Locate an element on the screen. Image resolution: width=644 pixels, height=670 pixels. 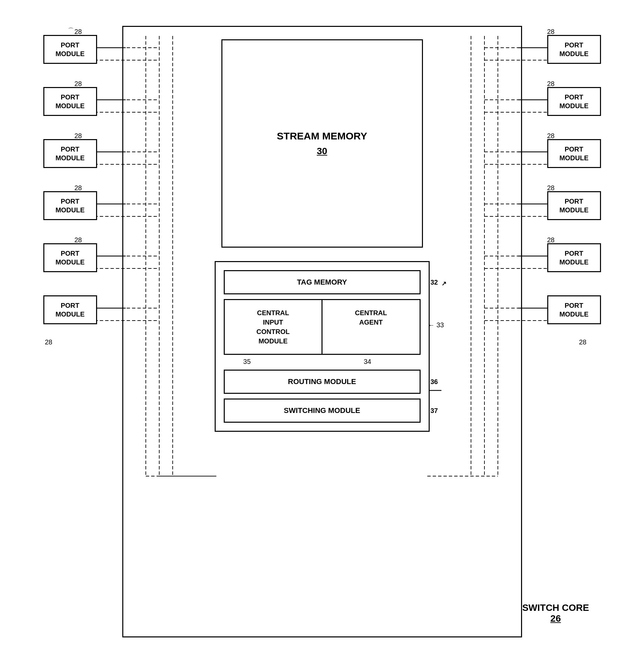
switching-module-box: SWITCHING MODULE 37 is located at coordinates (322, 411).